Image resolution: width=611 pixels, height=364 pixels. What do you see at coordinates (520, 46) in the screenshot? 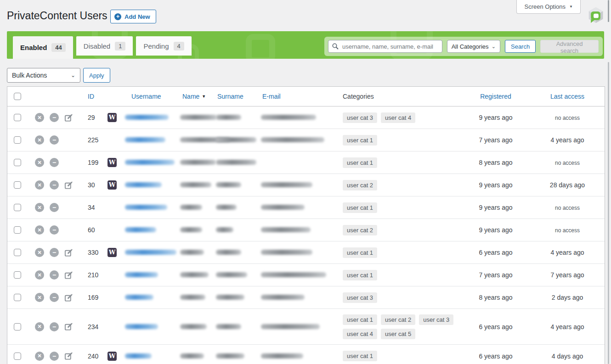
I see `search-button: Search` at bounding box center [520, 46].